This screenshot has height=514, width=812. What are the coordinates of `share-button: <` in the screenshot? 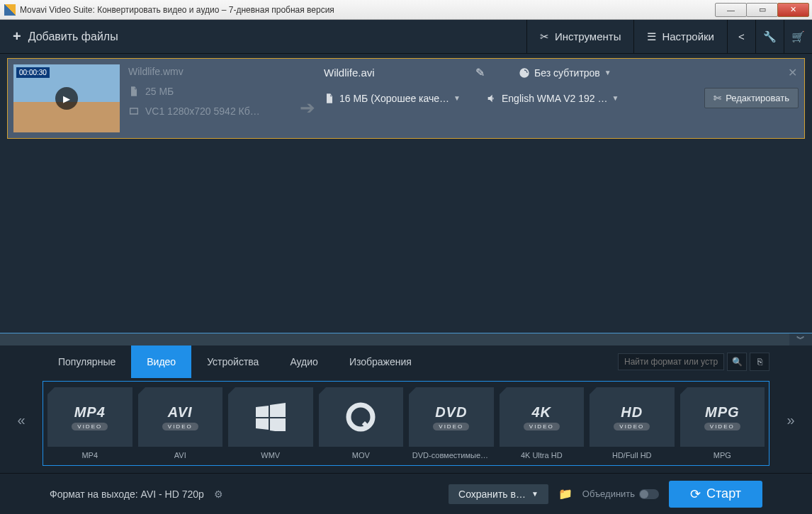 It's located at (741, 37).